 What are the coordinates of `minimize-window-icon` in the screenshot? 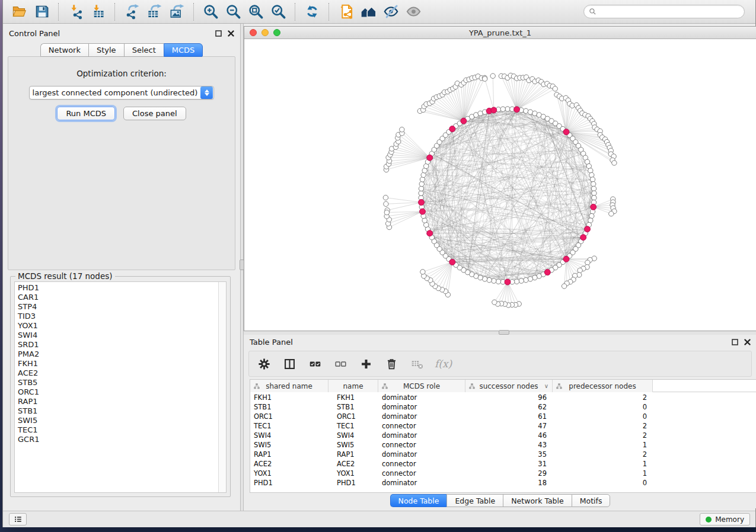 It's located at (265, 33).